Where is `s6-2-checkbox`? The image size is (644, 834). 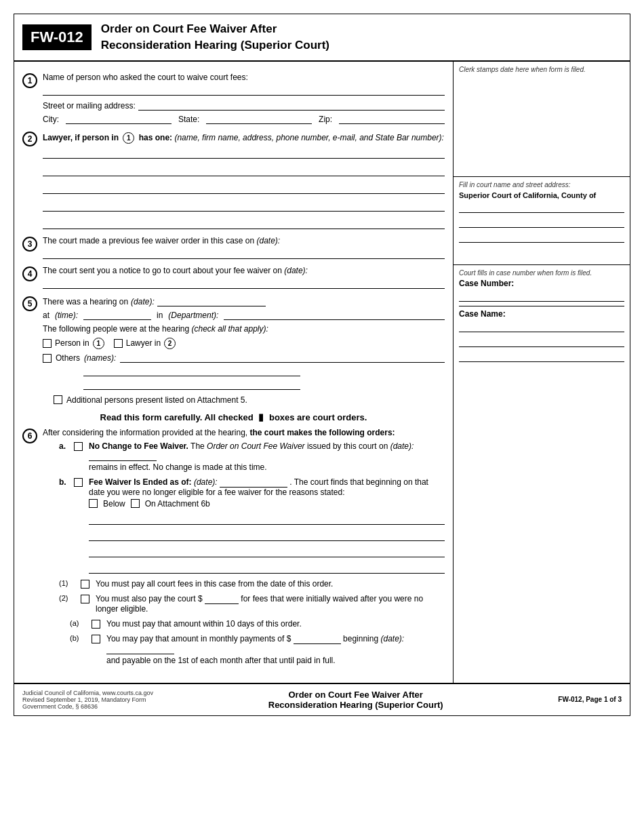 s6-2-checkbox is located at coordinates (85, 599).